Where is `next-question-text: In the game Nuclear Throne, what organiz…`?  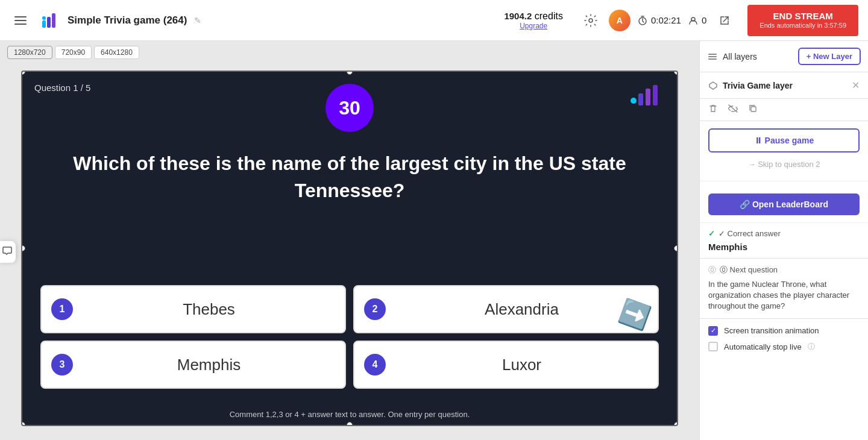 next-question-text: In the game Nuclear Throne, what organiz… is located at coordinates (784, 295).